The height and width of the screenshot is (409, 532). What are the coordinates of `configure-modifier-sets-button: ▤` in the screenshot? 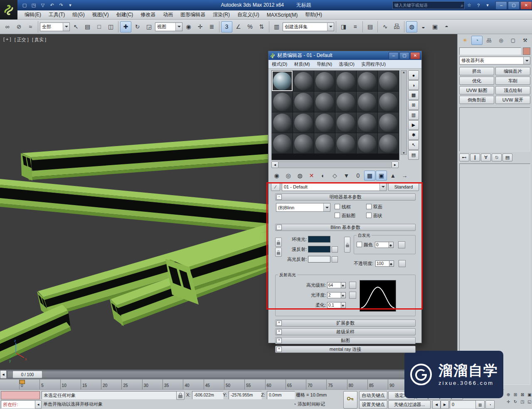 It's located at (507, 157).